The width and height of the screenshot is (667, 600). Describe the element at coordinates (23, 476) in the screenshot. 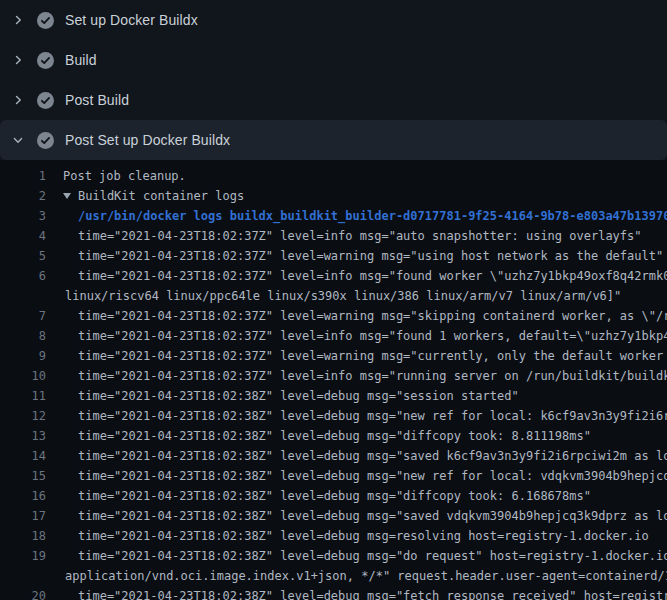

I see `line-number: 15` at that location.